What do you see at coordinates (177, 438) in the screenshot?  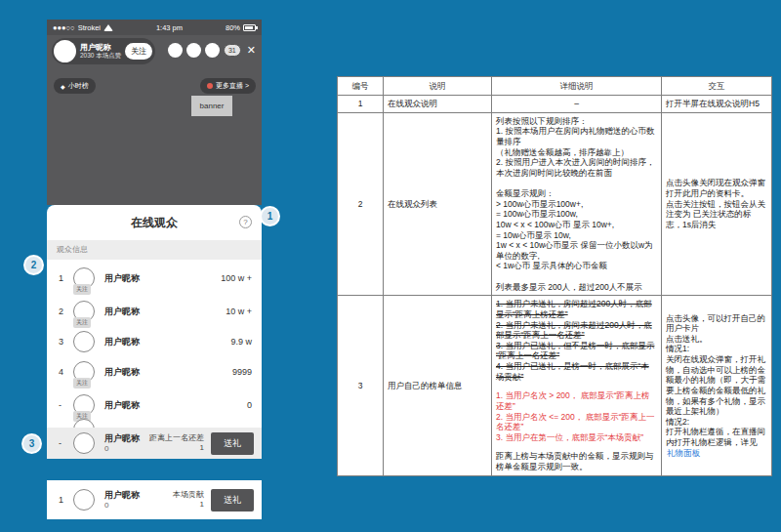 I see `gap-label: 距离上一名还差` at bounding box center [177, 438].